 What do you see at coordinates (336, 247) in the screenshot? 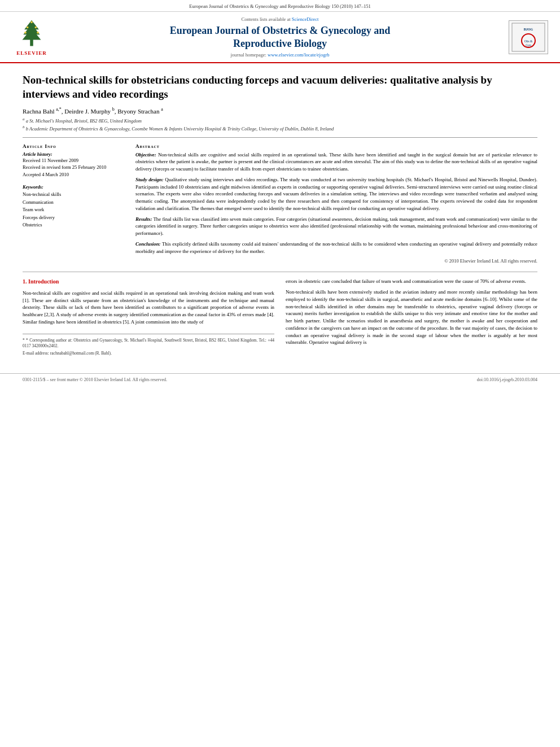
I see `conclusion-text: This explicitly defined skills taxonomy …` at bounding box center [336, 247].